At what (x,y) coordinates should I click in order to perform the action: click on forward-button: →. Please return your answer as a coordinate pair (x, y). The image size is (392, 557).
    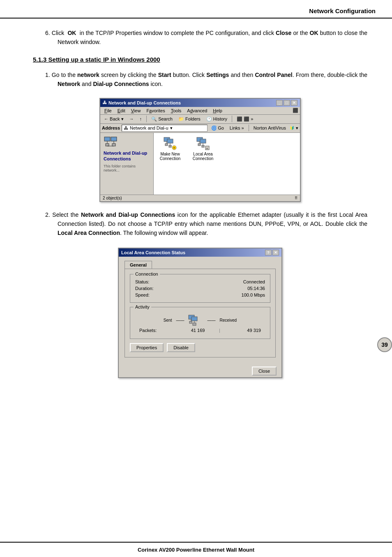
    Looking at the image, I should click on (131, 119).